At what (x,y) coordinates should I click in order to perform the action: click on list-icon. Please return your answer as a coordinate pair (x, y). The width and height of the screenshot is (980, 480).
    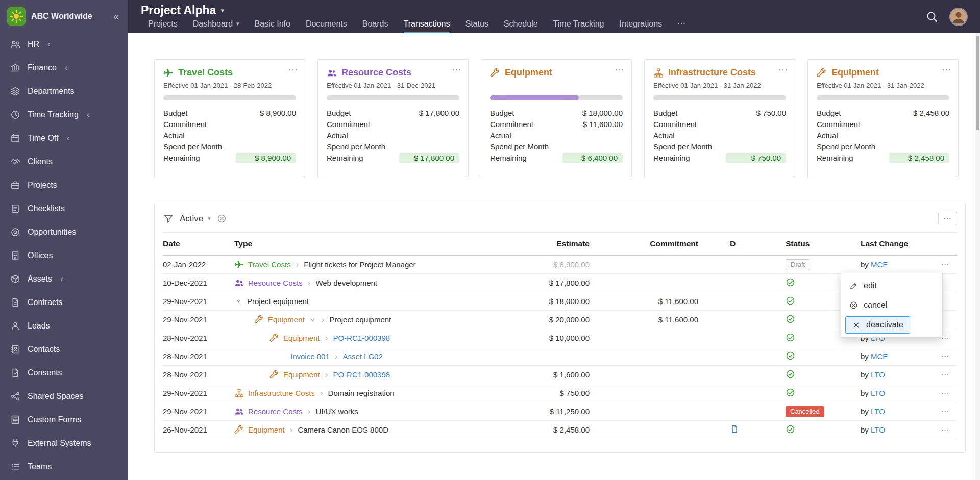
    Looking at the image, I should click on (15, 467).